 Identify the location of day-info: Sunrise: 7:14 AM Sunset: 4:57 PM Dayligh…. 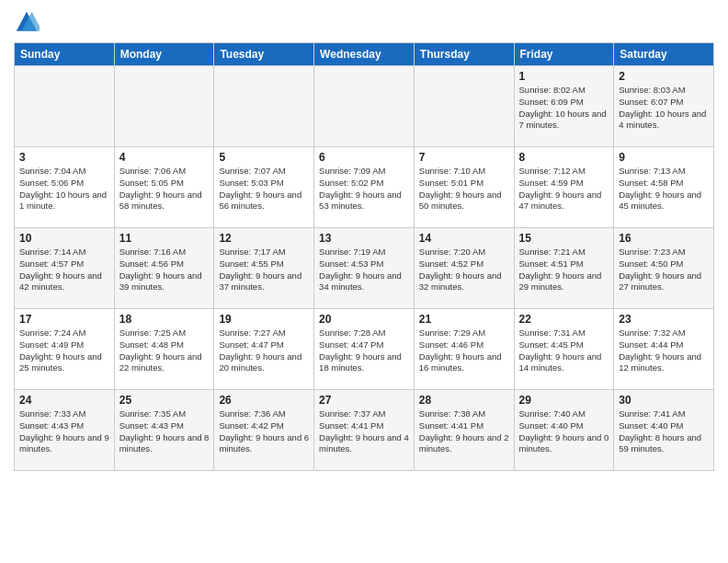
(64, 270).